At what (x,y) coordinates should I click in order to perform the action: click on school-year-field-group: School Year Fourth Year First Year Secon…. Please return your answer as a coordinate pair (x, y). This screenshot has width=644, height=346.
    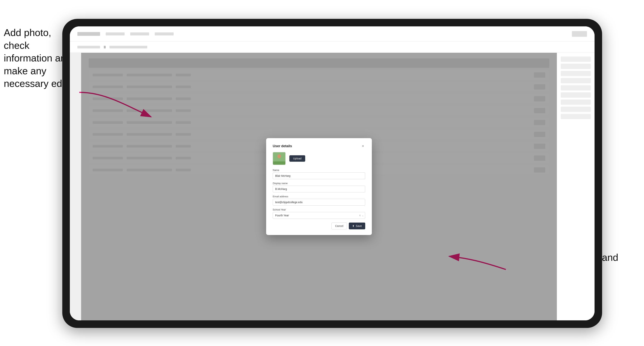
    Looking at the image, I should click on (319, 213).